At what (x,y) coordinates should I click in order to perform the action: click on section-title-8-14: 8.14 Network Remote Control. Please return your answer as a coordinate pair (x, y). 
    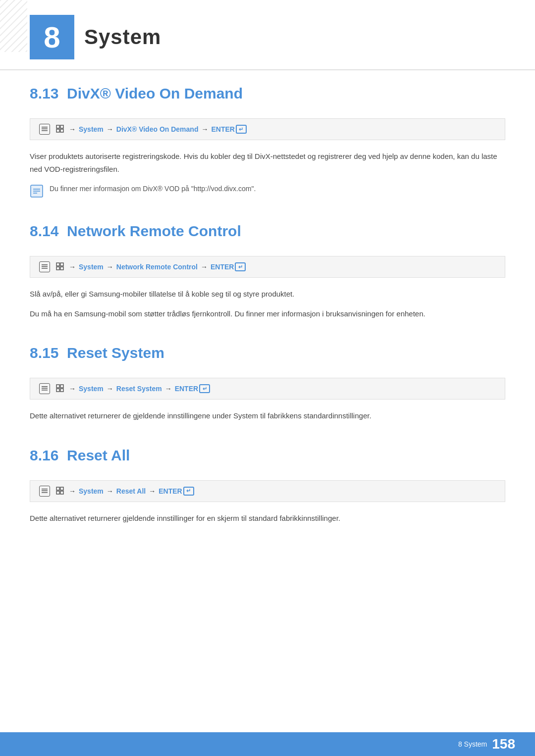
    Looking at the image, I should click on (268, 233).